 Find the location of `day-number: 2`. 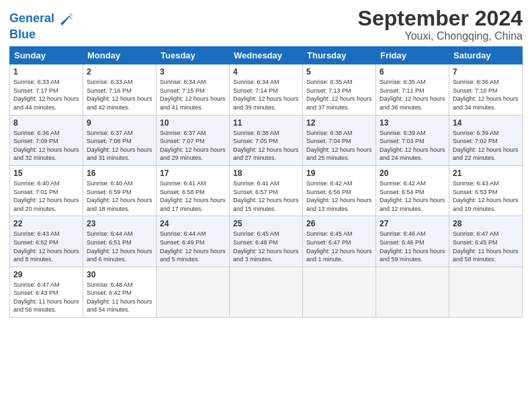

day-number: 2 is located at coordinates (120, 72).